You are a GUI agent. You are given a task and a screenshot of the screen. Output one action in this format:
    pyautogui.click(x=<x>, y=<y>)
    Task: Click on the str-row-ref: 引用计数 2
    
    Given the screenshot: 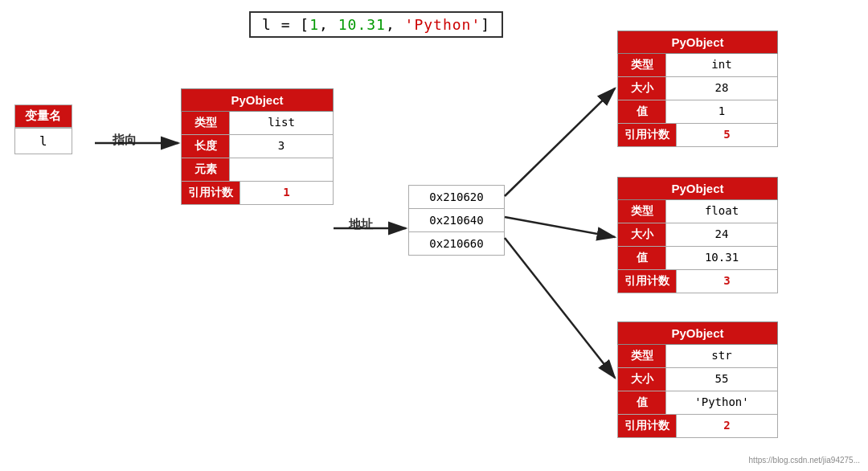 What is the action you would take?
    pyautogui.click(x=698, y=426)
    